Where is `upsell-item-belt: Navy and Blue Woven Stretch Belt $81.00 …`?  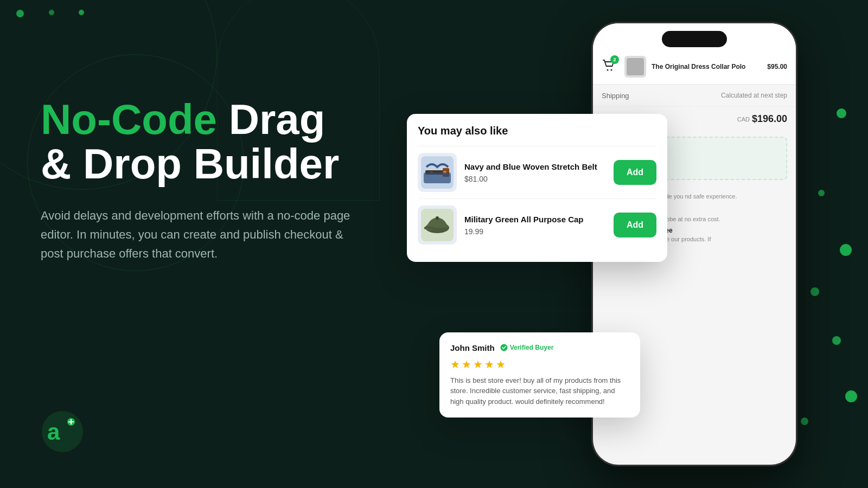
upsell-item-belt: Navy and Blue Woven Stretch Belt $81.00 … is located at coordinates (537, 172).